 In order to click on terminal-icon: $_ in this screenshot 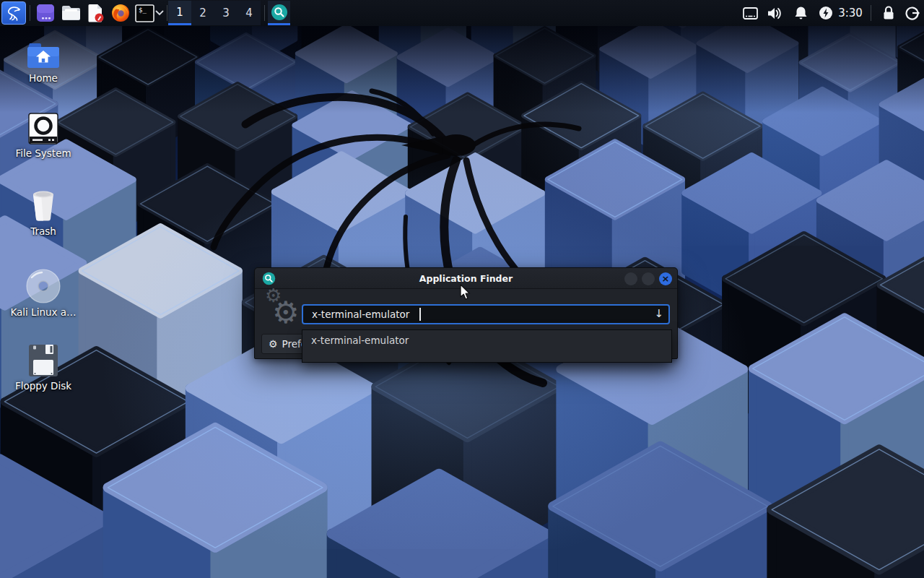, I will do `click(144, 13)`.